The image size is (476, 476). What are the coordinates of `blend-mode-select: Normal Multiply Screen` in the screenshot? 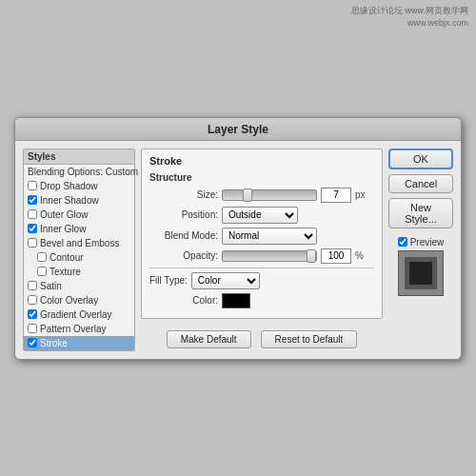 It's located at (269, 236).